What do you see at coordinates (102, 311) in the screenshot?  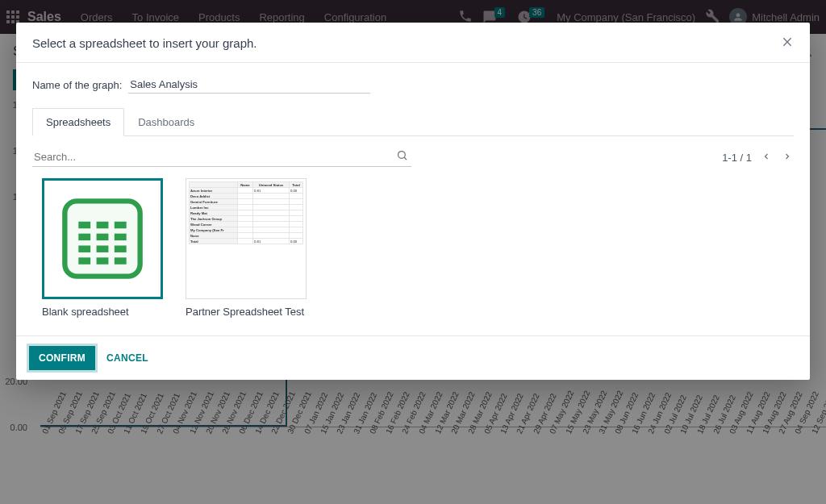 I see `card-label: Blank spreadsheet` at bounding box center [102, 311].